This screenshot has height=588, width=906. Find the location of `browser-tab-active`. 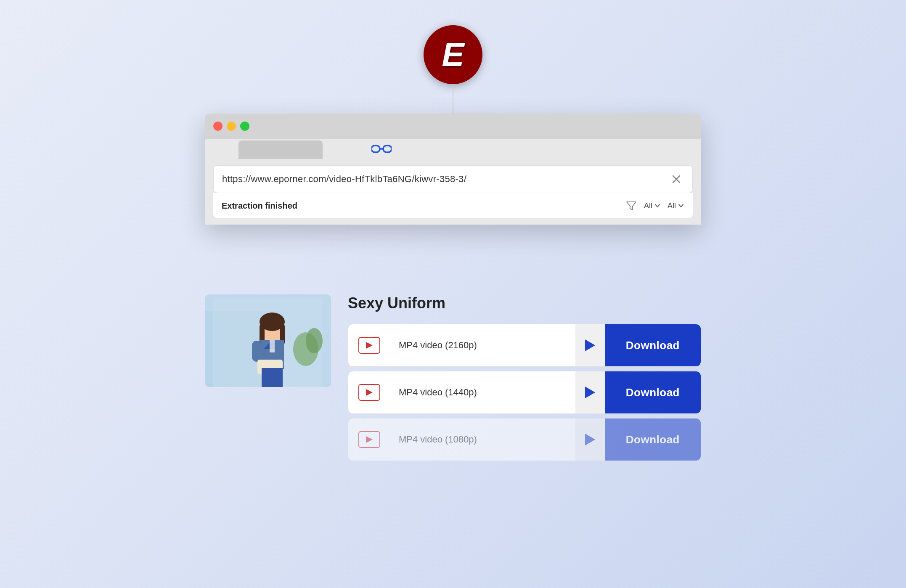

browser-tab-active is located at coordinates (381, 149).